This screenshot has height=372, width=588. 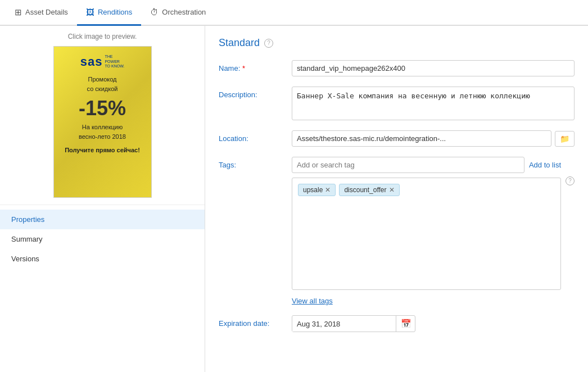 What do you see at coordinates (178, 13) in the screenshot?
I see `tab-orchestration: ⏱ Orchestration` at bounding box center [178, 13].